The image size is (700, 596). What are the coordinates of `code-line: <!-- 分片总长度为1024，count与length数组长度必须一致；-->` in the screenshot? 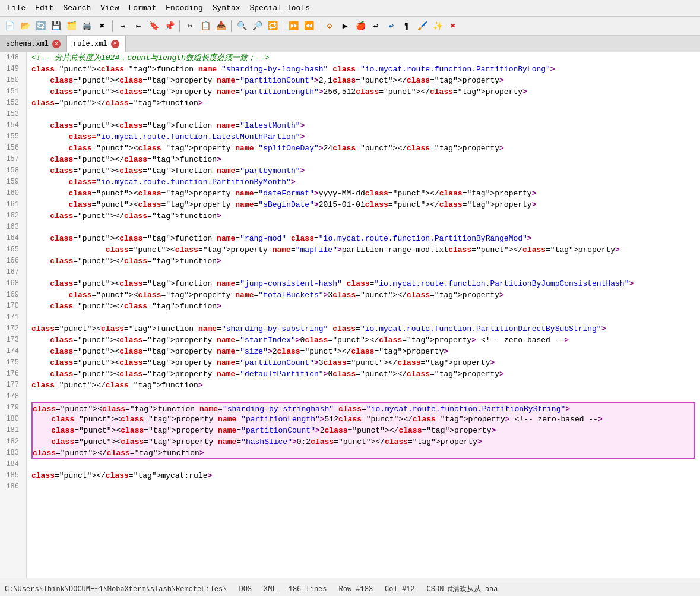 It's located at (363, 58).